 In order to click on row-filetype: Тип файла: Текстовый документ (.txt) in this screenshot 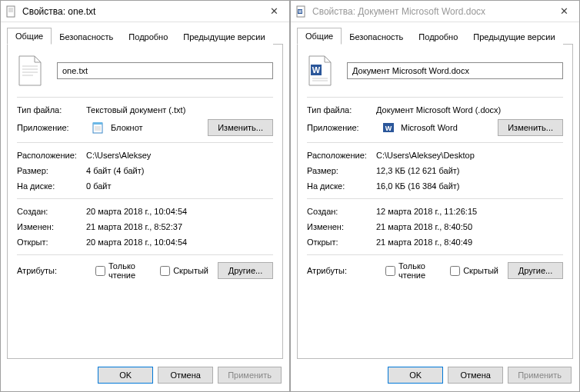, I will do `click(145, 110)`.